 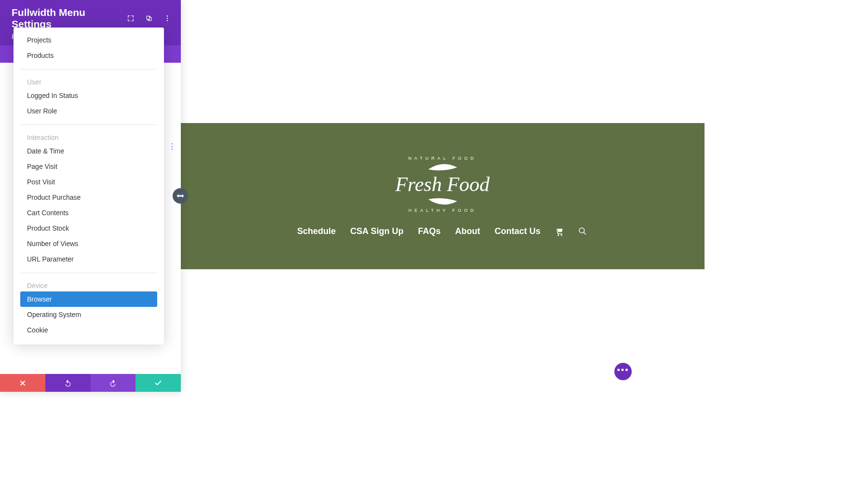 What do you see at coordinates (113, 383) in the screenshot?
I see `redo-icon` at bounding box center [113, 383].